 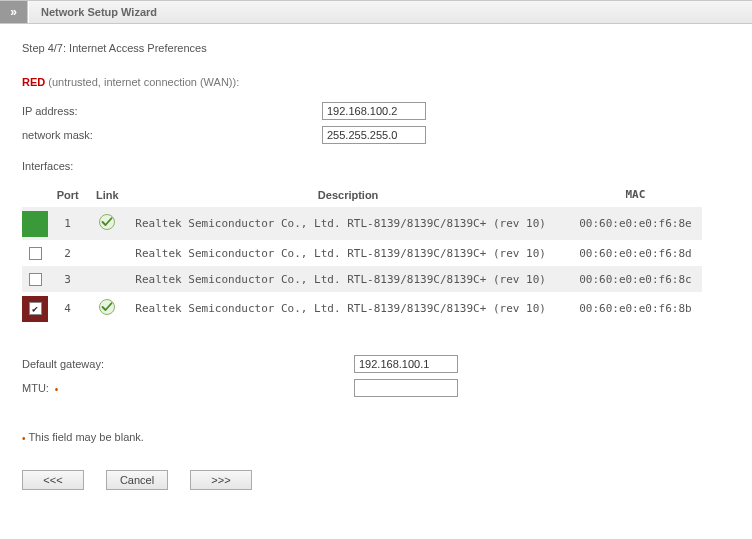 I want to click on port-cell: 3, so click(x=68, y=279).